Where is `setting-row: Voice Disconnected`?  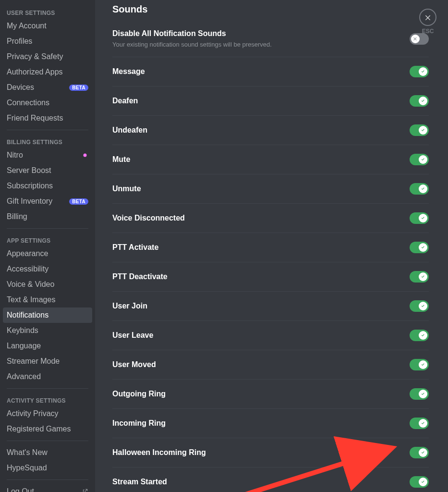 setting-row: Voice Disconnected is located at coordinates (271, 218).